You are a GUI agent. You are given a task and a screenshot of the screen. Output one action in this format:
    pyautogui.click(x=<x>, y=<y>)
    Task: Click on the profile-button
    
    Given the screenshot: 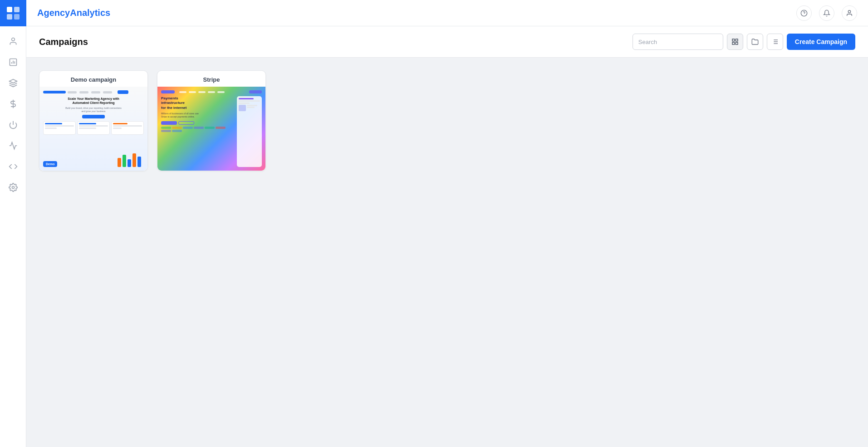 What is the action you would take?
    pyautogui.click(x=849, y=13)
    